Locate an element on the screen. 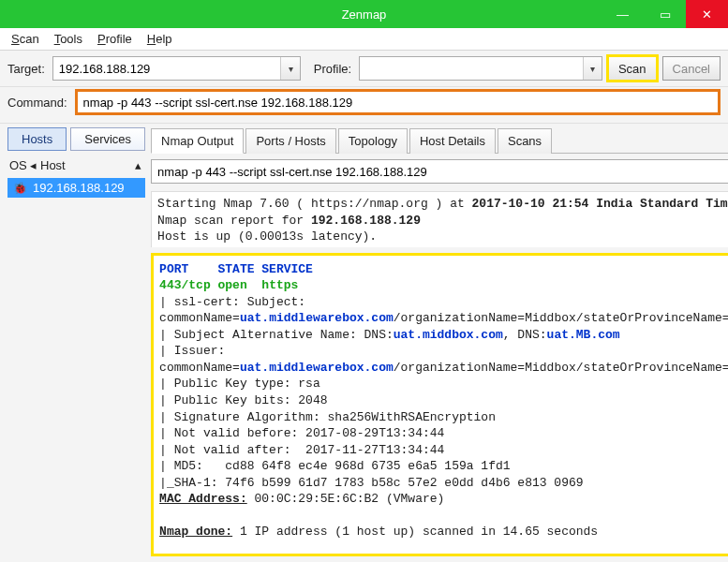 The height and width of the screenshot is (562, 728). scan-button: Scan is located at coordinates (632, 68).